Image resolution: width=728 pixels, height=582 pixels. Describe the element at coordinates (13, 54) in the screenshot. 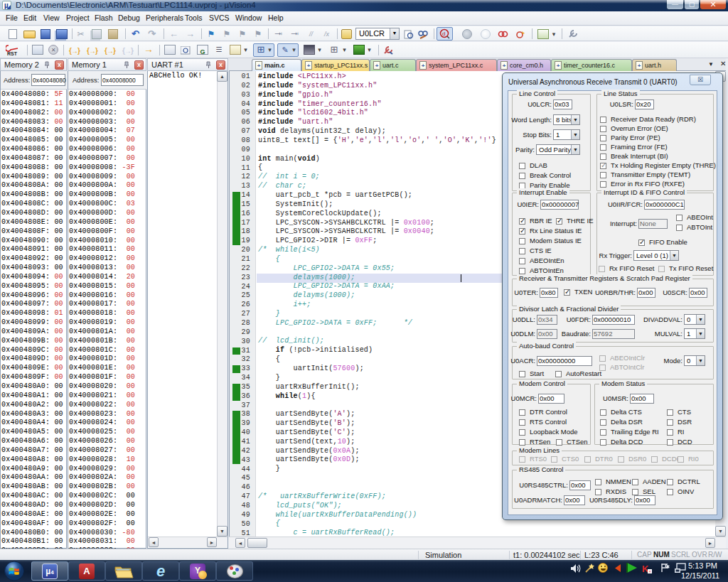

I see `svg-text: RST` at that location.